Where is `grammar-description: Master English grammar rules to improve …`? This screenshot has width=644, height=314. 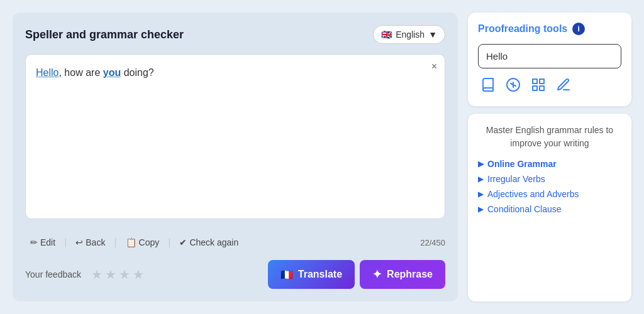
grammar-description: Master English grammar rules to improve … is located at coordinates (550, 137).